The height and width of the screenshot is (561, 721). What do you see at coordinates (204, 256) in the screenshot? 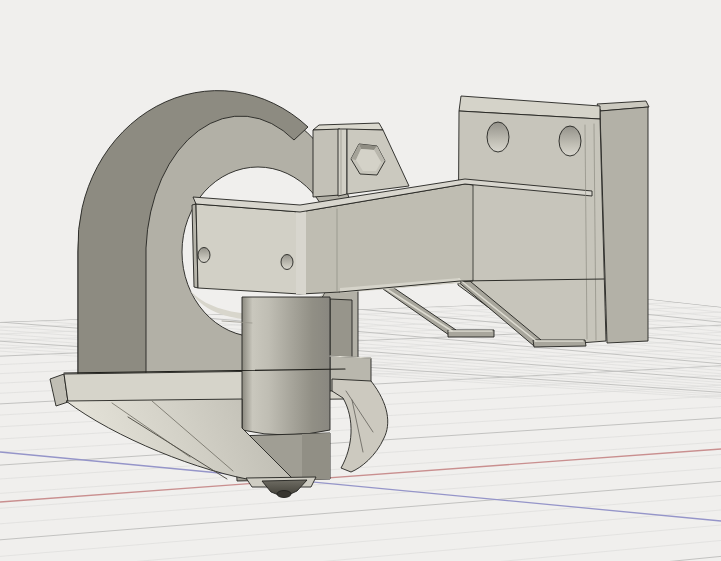
I see `arm-hole-left` at bounding box center [204, 256].